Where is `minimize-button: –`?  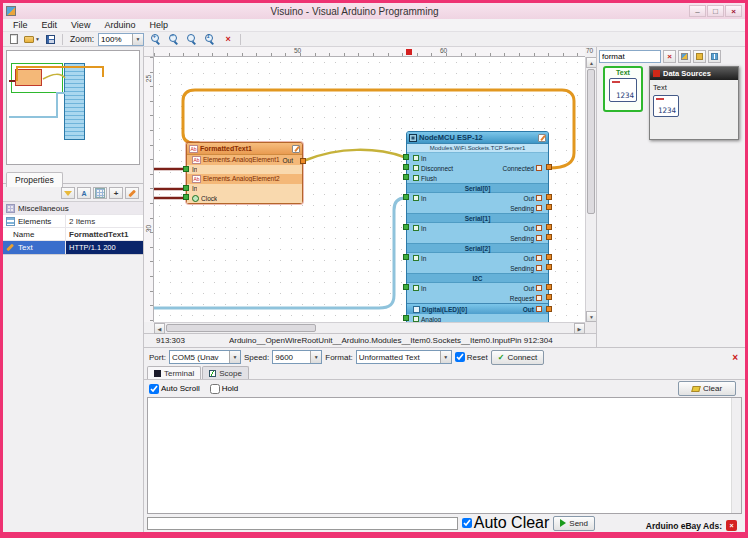
minimize-button: – is located at coordinates (698, 11).